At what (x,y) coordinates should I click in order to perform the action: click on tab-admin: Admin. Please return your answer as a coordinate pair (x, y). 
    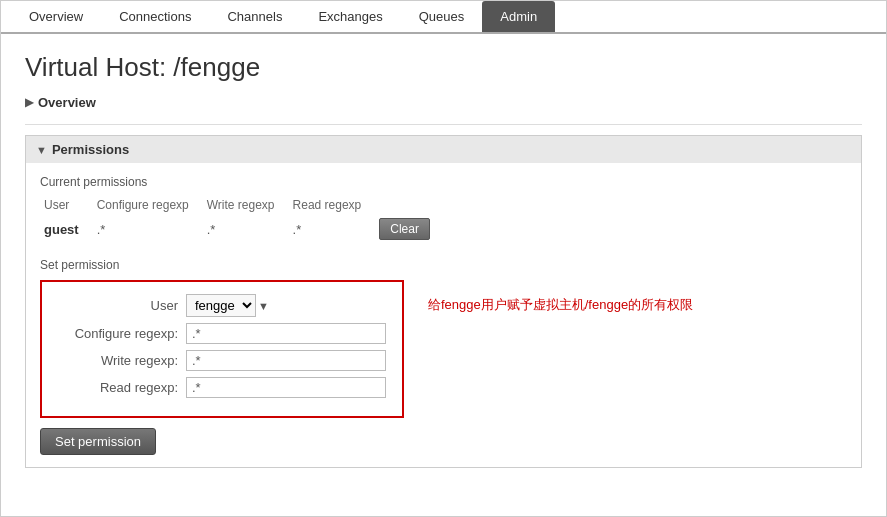
    Looking at the image, I should click on (518, 16).